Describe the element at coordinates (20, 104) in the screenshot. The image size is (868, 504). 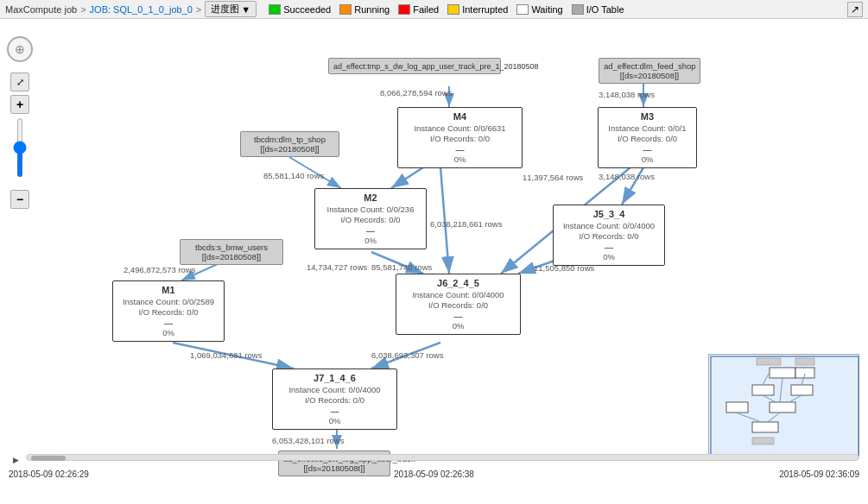
I see `zoom-in-button: +` at that location.